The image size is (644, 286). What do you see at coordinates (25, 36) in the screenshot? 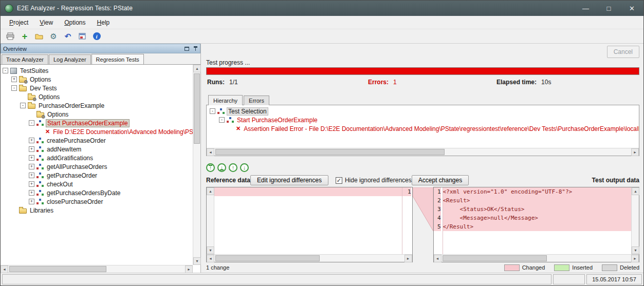
I see `add-icon: +` at bounding box center [25, 36].